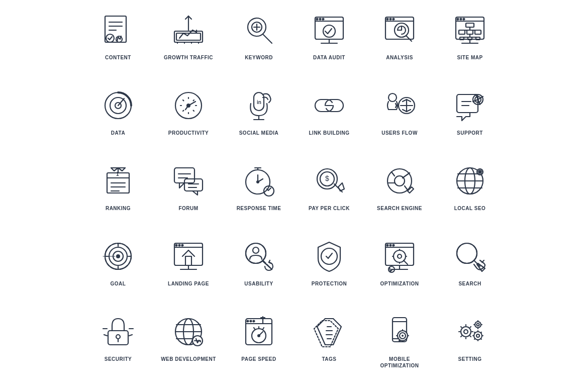 Image resolution: width=588 pixels, height=392 pixels. I want to click on analysis-icon, so click(400, 30).